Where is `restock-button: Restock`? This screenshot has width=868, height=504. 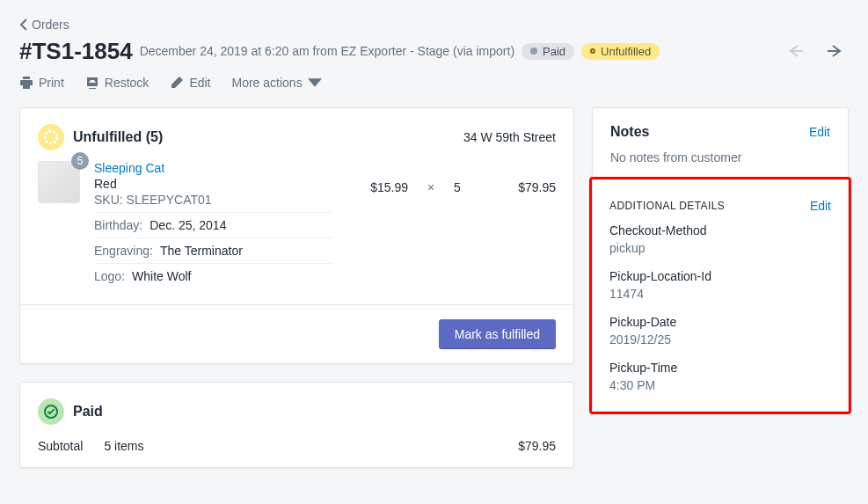 restock-button: Restock is located at coordinates (118, 83).